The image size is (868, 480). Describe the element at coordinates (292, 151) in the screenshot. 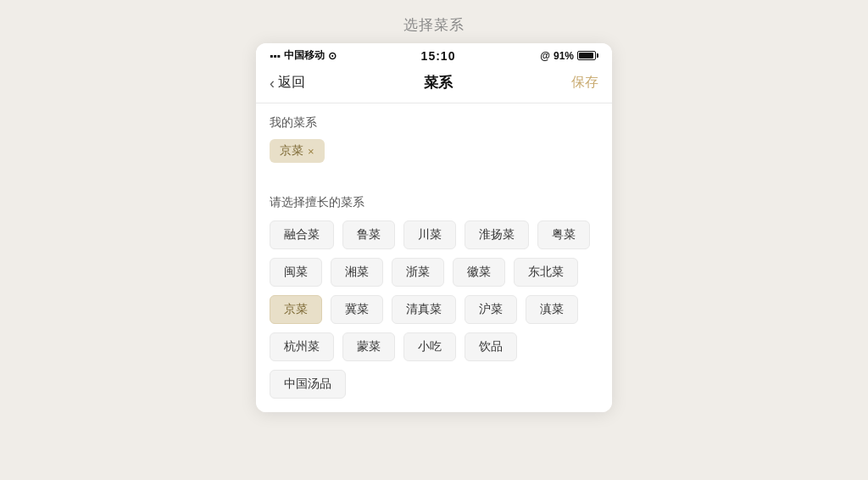

I see `selected-tag-label: 京菜` at that location.